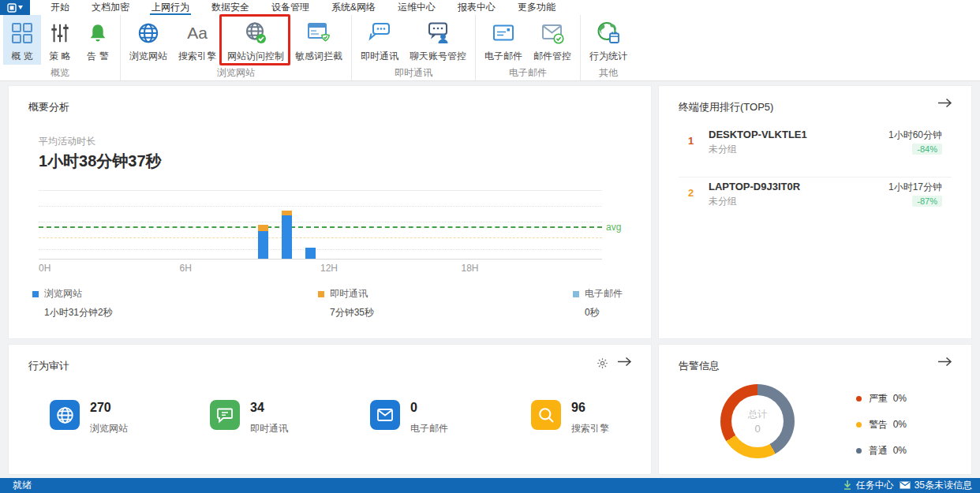 The height and width of the screenshot is (493, 980). I want to click on aa-icon: Aa, so click(197, 33).